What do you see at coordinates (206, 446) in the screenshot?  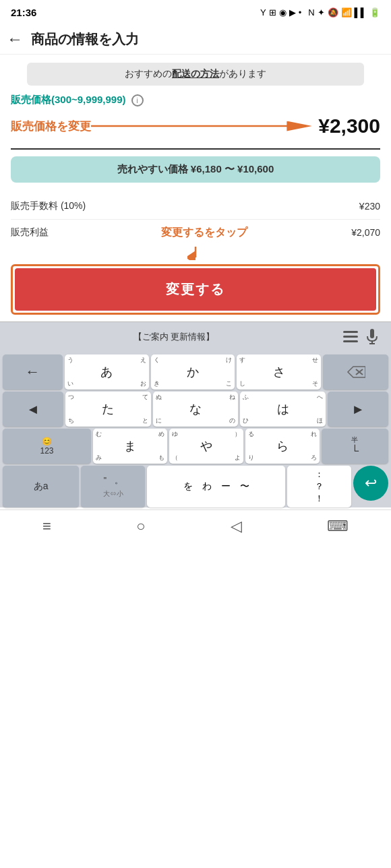 I see `key-ya: ゆ や （ よ ）` at bounding box center [206, 446].